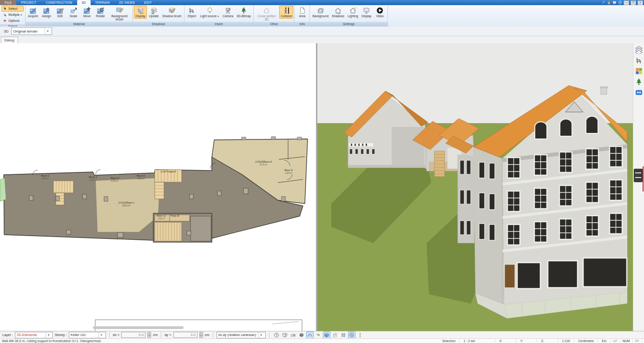 Image resolution: width=644 pixels, height=343 pixels. Describe the element at coordinates (302, 12) in the screenshot. I see `area-button: Area` at that location.